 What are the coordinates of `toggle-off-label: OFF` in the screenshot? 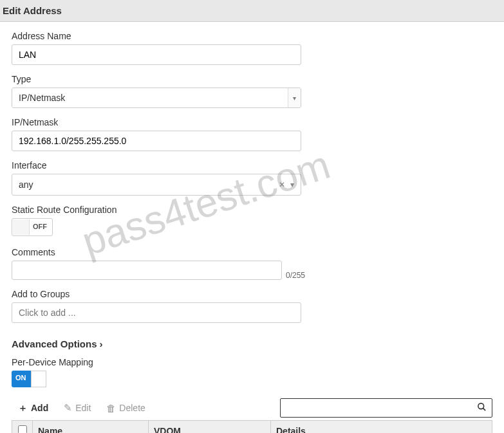 It's located at (40, 226).